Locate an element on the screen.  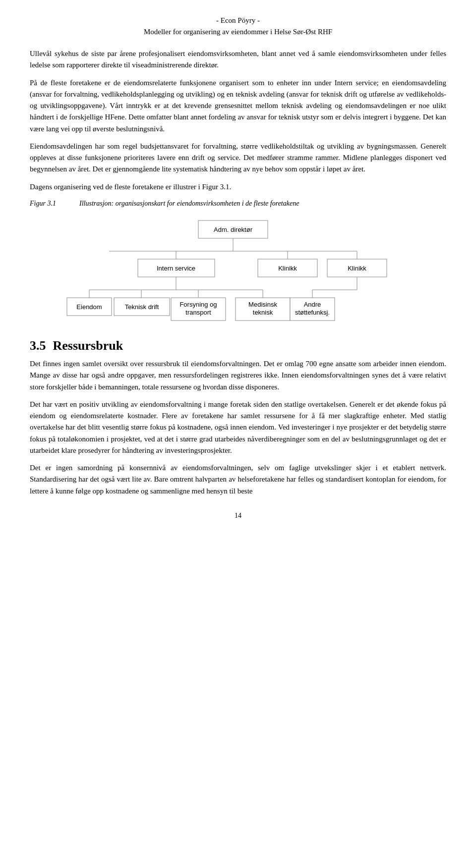
paragraph-5: Eiendomsavdelingen har som regel budsjet… is located at coordinates (238, 158).